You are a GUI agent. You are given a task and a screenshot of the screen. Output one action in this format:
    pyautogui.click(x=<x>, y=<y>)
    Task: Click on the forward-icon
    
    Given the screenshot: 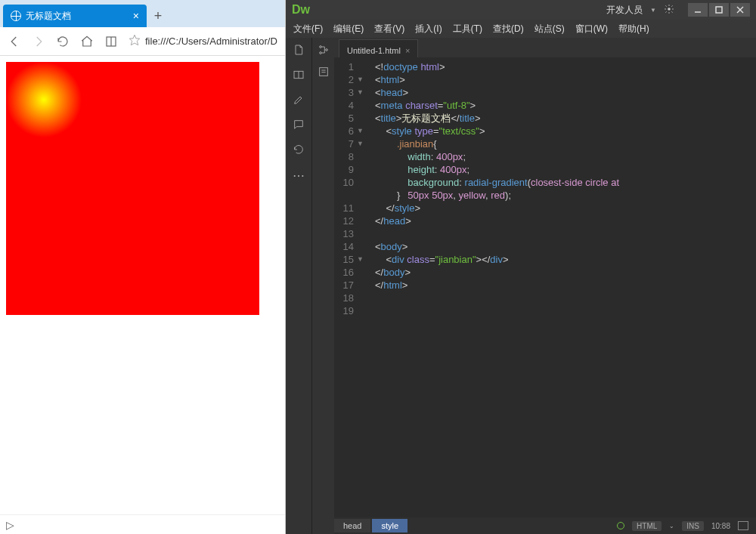 What is the action you would take?
    pyautogui.click(x=39, y=42)
    